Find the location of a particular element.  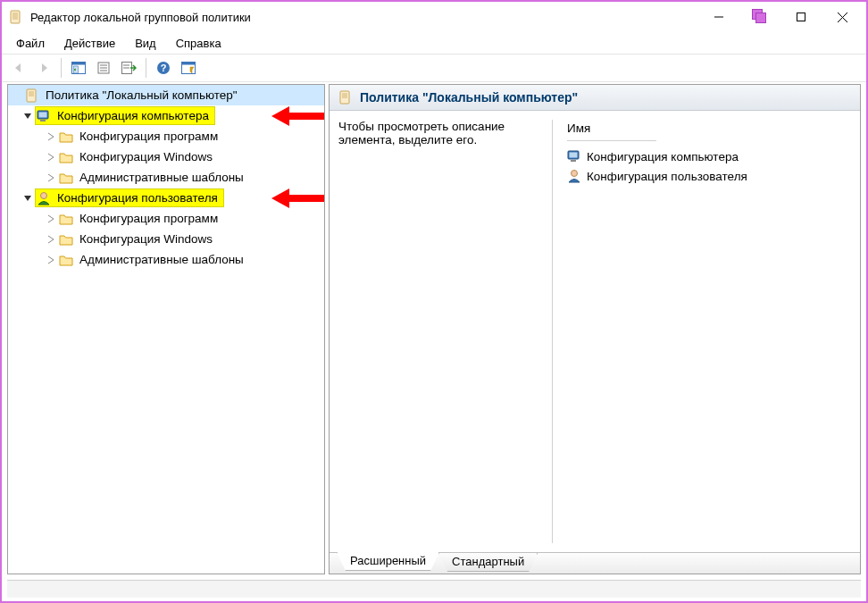

help-button: ? is located at coordinates (163, 68).